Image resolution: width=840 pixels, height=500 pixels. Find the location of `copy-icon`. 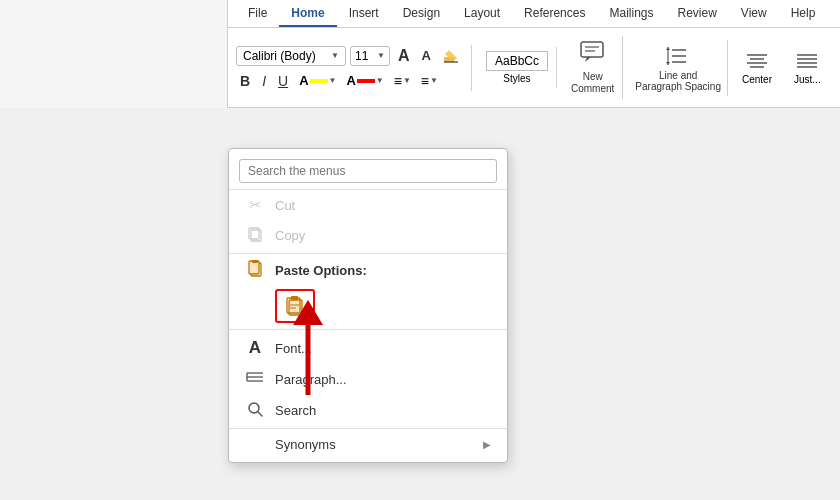

copy-icon is located at coordinates (255, 236).